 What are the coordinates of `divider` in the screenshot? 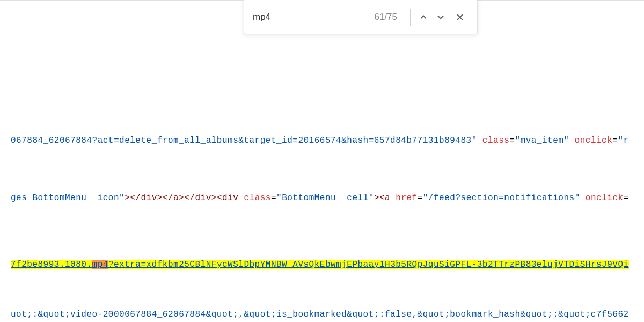 It's located at (410, 17).